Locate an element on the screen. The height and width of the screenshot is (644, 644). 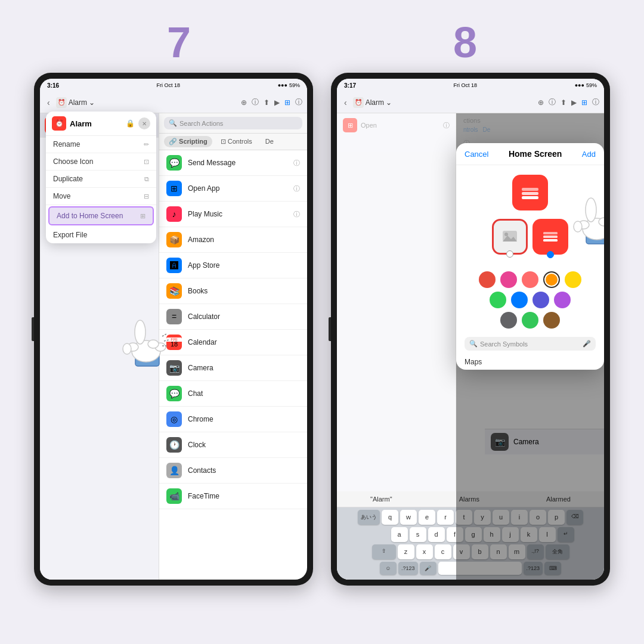
nav-icon-3-8: ⬆ is located at coordinates (564, 103).